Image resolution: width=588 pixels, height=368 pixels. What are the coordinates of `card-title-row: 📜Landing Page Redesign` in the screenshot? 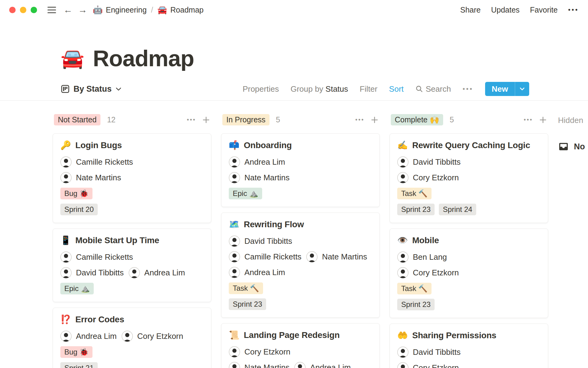 It's located at (300, 335).